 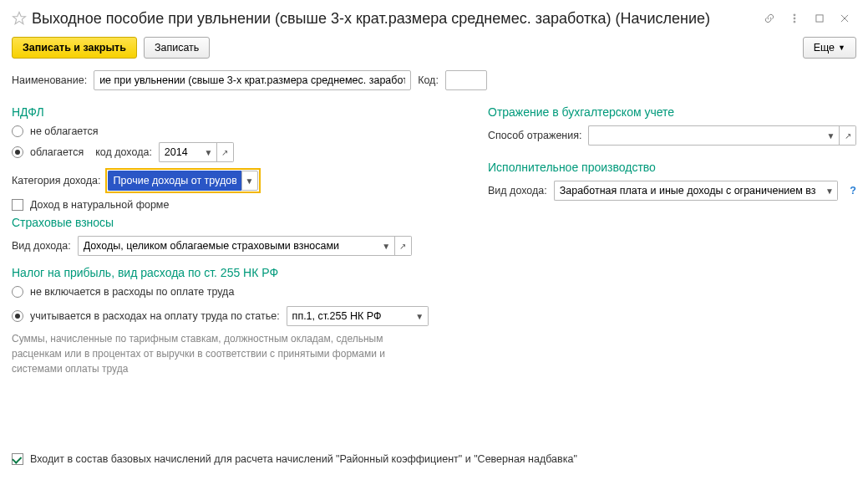 What do you see at coordinates (64, 131) in the screenshot?
I see `ndfl-not-taxed-label: не облагается` at bounding box center [64, 131].